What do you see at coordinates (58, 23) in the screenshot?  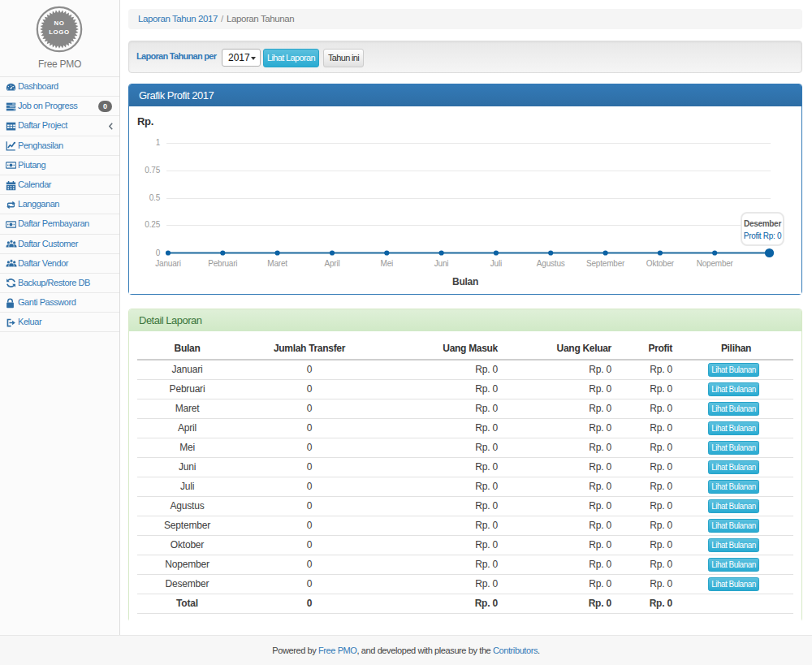 I see `svg-text: NO` at bounding box center [58, 23].